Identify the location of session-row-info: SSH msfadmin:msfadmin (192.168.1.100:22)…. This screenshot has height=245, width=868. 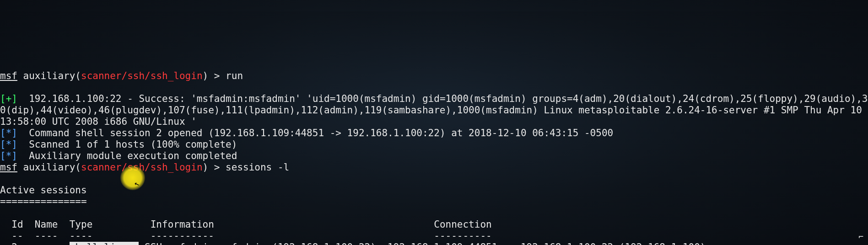
(422, 243).